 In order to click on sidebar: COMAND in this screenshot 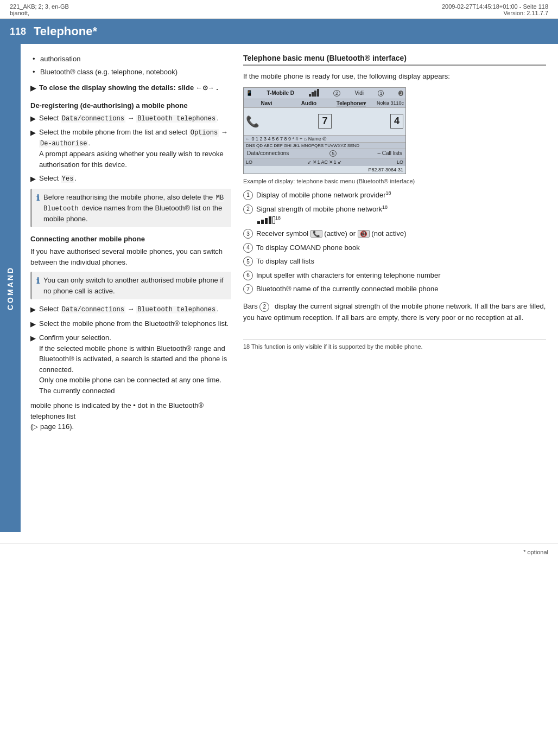, I will do `click(10, 288)`.